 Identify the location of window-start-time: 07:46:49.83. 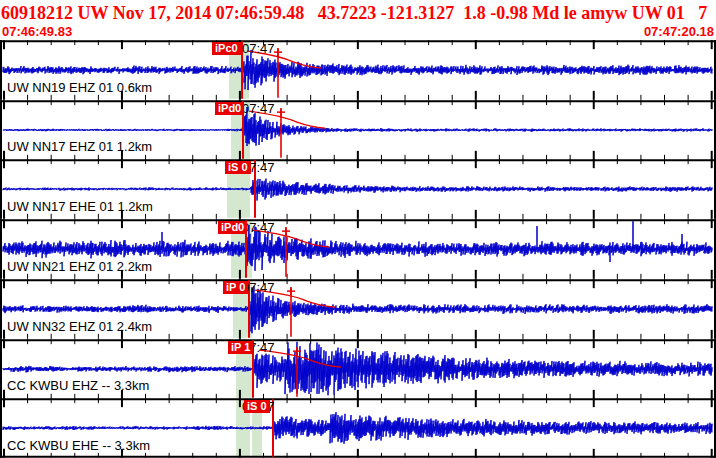
(37, 32).